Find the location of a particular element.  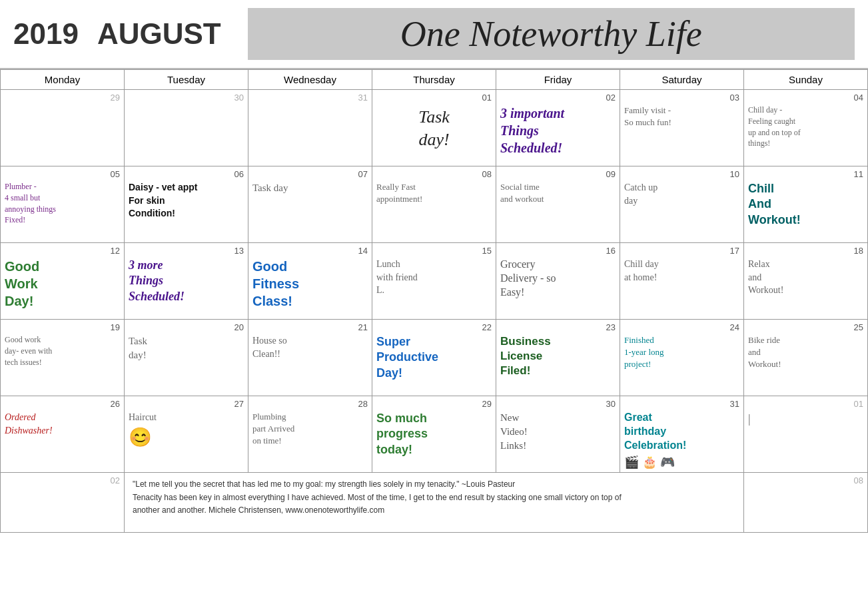

footer-quote: "Let me tell you the secret that has led… is located at coordinates (434, 497).